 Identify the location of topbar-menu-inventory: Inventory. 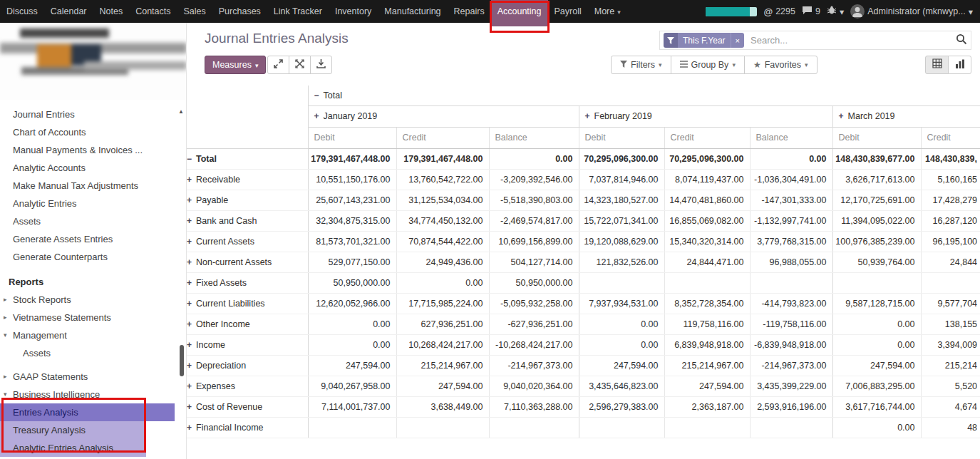
(354, 11).